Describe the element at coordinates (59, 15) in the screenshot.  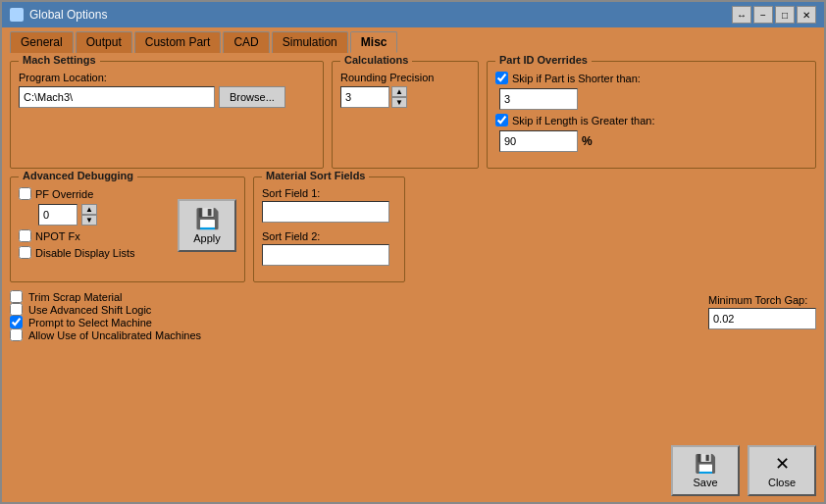
I see `title-bar-left: Global Options` at that location.